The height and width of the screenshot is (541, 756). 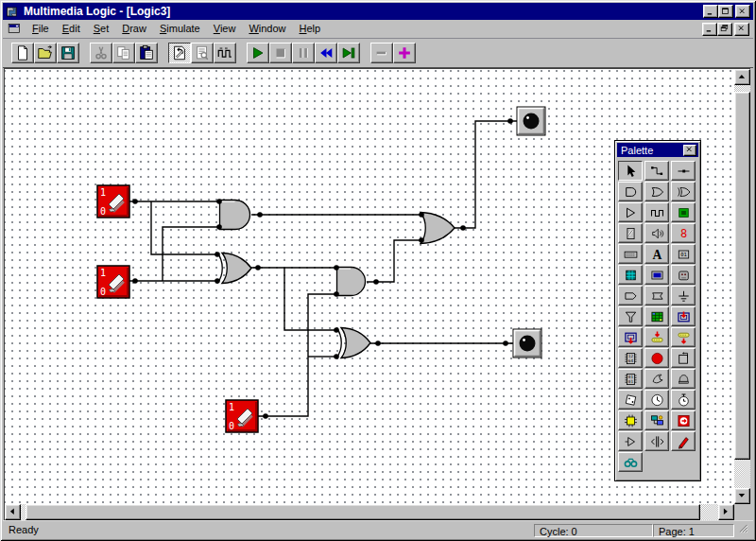 I want to click on cut-button, so click(x=101, y=53).